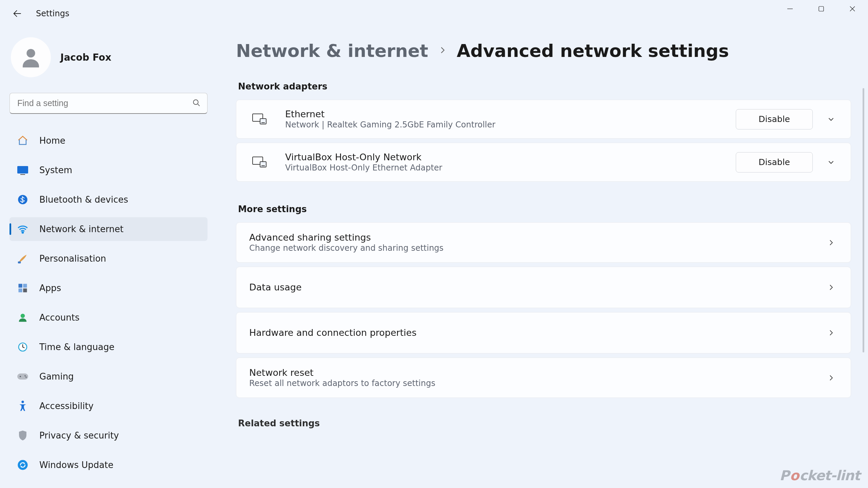  I want to click on arrow-left-icon, so click(17, 14).